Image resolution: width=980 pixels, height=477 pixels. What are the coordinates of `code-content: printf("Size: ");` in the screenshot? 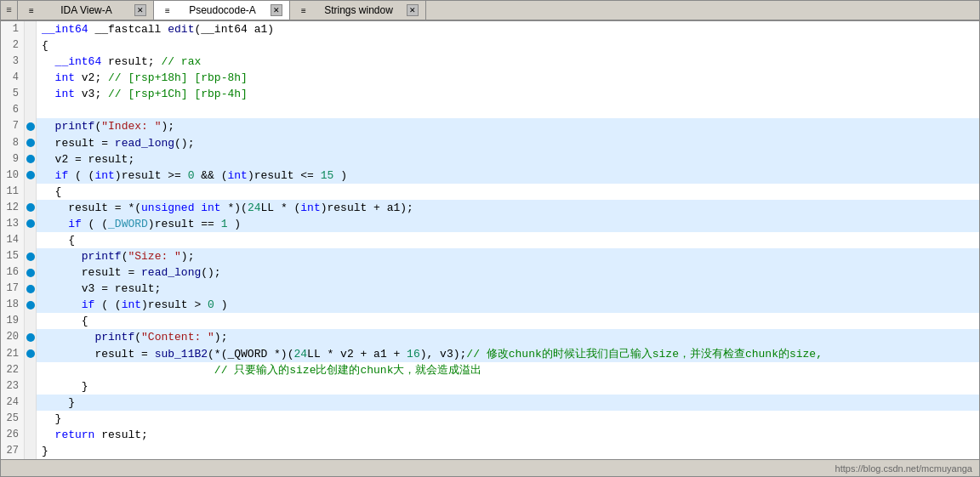 It's located at (508, 257).